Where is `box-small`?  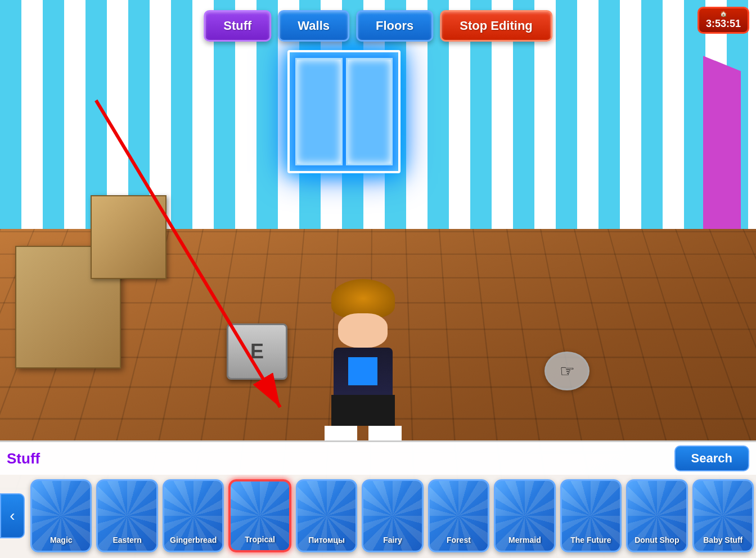
box-small is located at coordinates (128, 237).